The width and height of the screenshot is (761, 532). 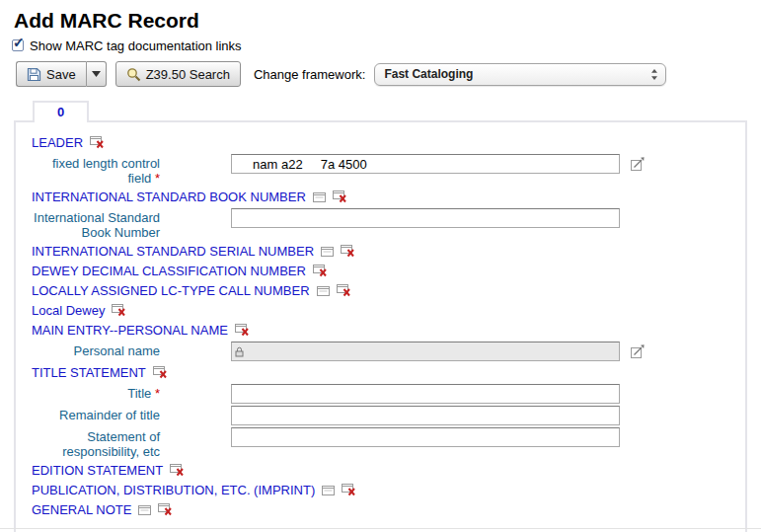 What do you see at coordinates (57, 142) in the screenshot?
I see `tag-link-leader: LEADER` at bounding box center [57, 142].